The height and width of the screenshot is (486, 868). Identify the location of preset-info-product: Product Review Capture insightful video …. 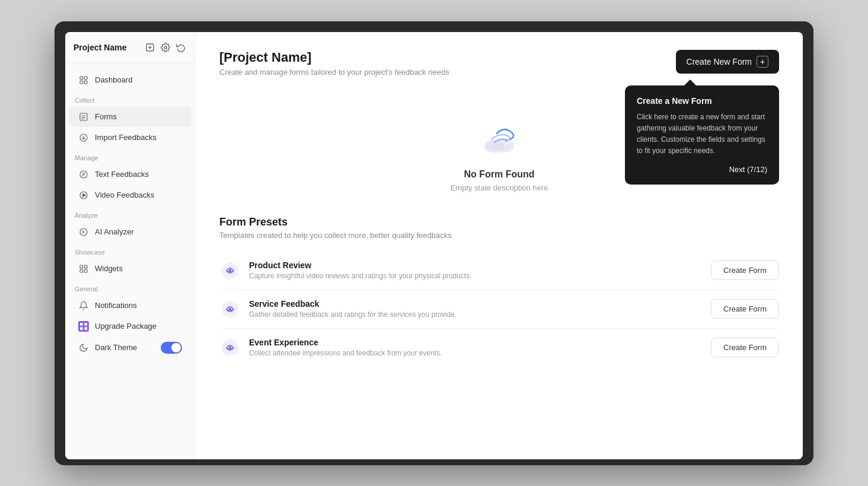
(476, 271).